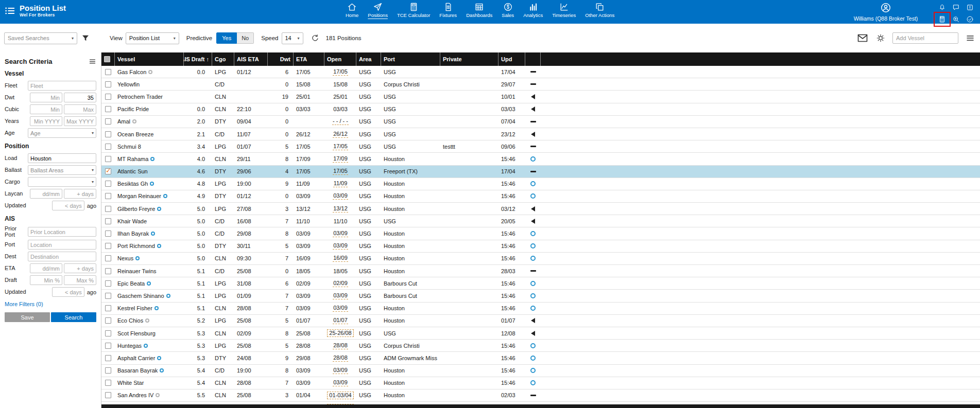 The height and width of the screenshot is (408, 980). Describe the element at coordinates (131, 283) in the screenshot. I see `vessel-name: Epic Beata` at that location.